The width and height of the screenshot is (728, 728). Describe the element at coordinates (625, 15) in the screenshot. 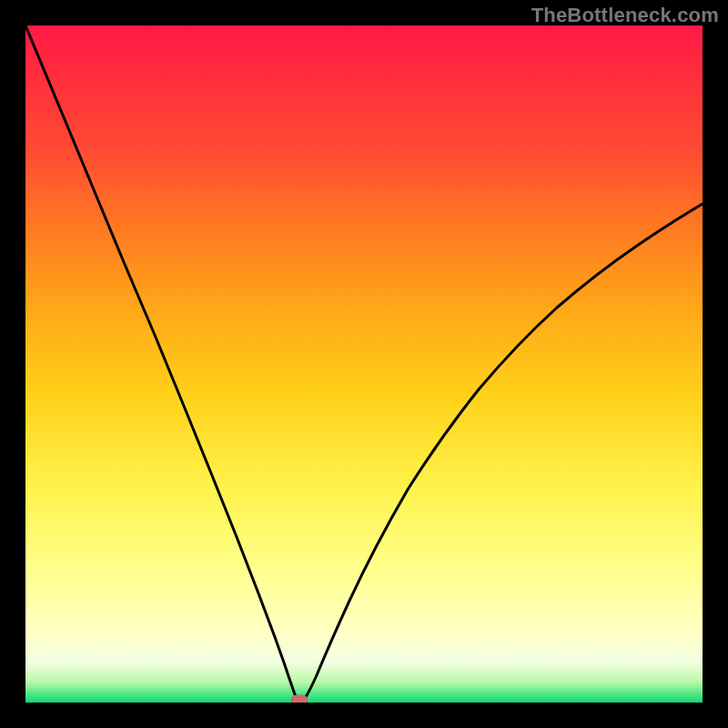

I see `watermark-text: TheBottleneck.com` at that location.